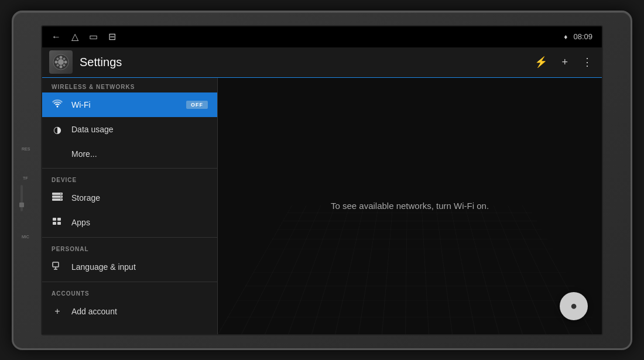 This screenshot has height=360, width=644. Describe the element at coordinates (56, 37) in the screenshot. I see `back-icon: ←` at that location.